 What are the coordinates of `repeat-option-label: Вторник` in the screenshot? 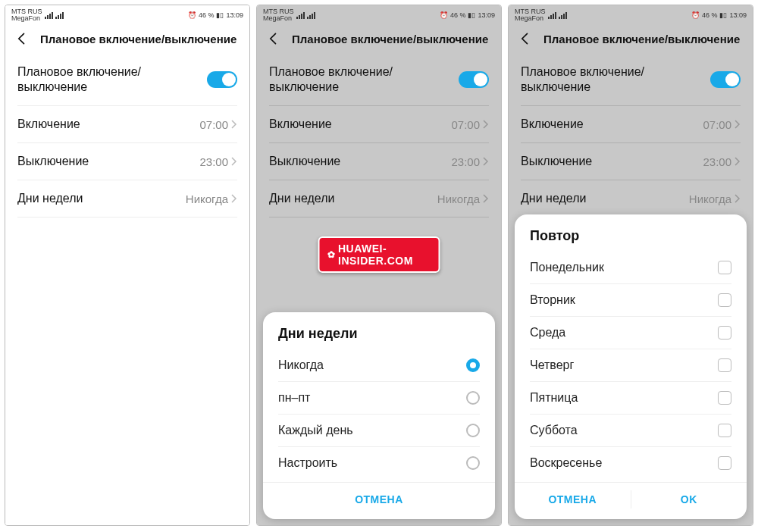 It's located at (553, 300).